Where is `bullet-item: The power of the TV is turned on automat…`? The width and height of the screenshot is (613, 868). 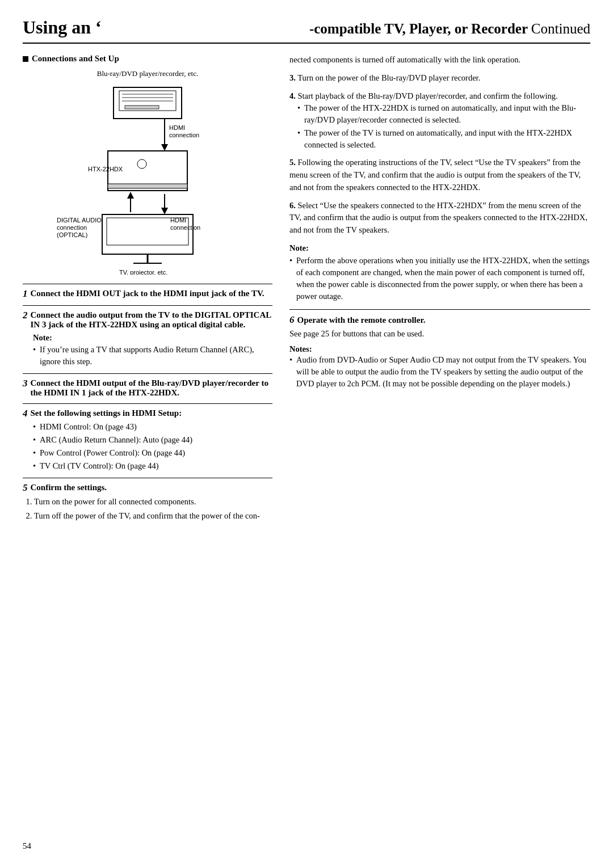 bullet-item: The power of the TV is turned on automat… is located at coordinates (444, 139).